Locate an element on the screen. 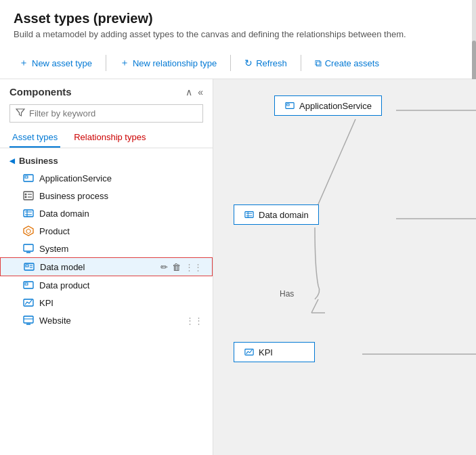 The image size is (476, 455). canvas-node-label: KPI is located at coordinates (265, 352).